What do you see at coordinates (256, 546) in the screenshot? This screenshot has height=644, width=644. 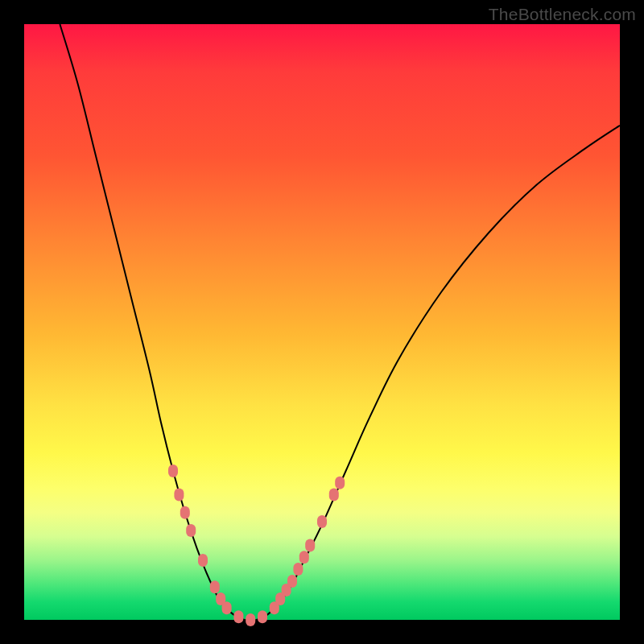 I see `curve-markers` at bounding box center [256, 546].